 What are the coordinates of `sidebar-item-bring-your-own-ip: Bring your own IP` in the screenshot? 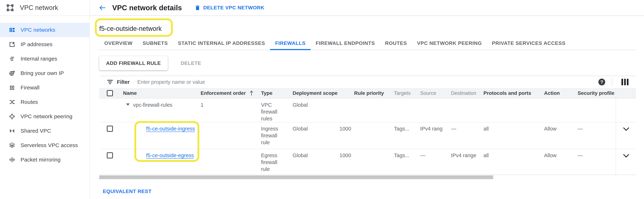 It's located at (45, 73).